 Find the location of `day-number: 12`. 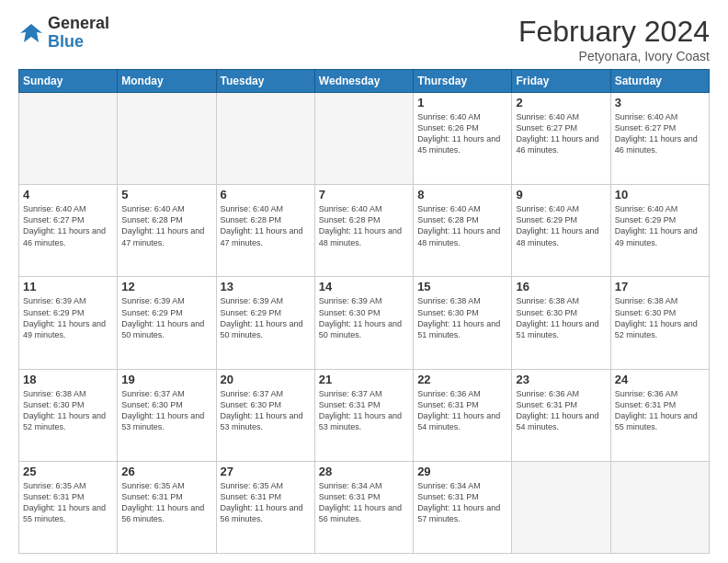

day-number: 12 is located at coordinates (166, 287).